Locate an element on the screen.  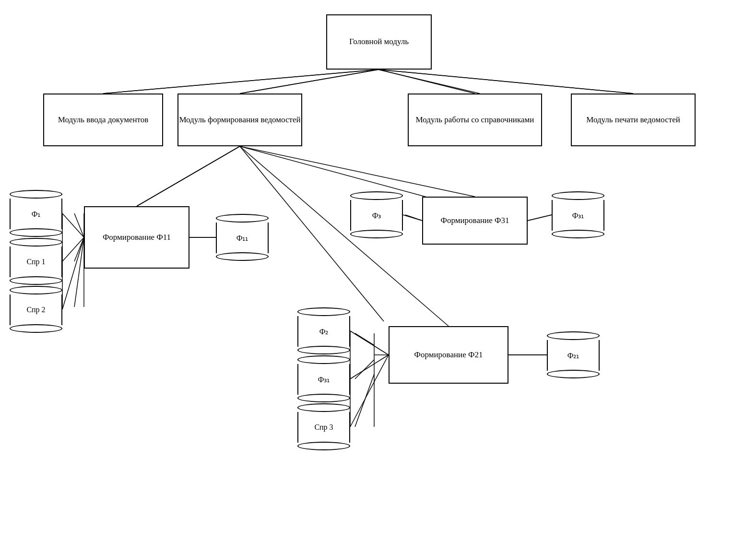
cyl-f1-top is located at coordinates (36, 194).